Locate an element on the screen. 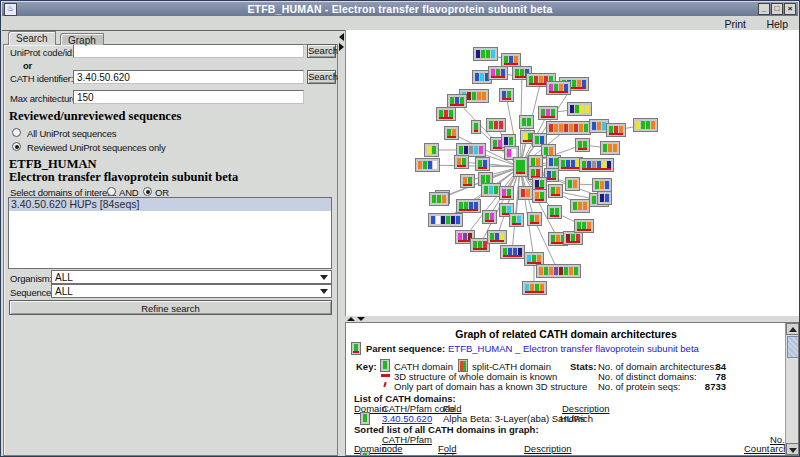 This screenshot has width=800, height=457. sequences-select: ALL is located at coordinates (192, 291).